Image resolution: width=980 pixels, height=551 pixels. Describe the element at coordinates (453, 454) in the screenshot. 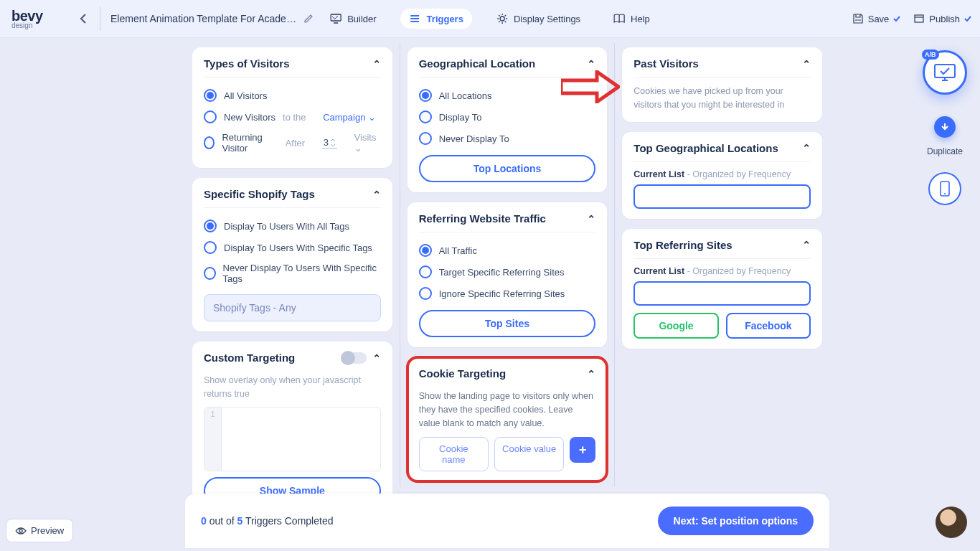

I see `cookie-name-input: Cookie name` at that location.